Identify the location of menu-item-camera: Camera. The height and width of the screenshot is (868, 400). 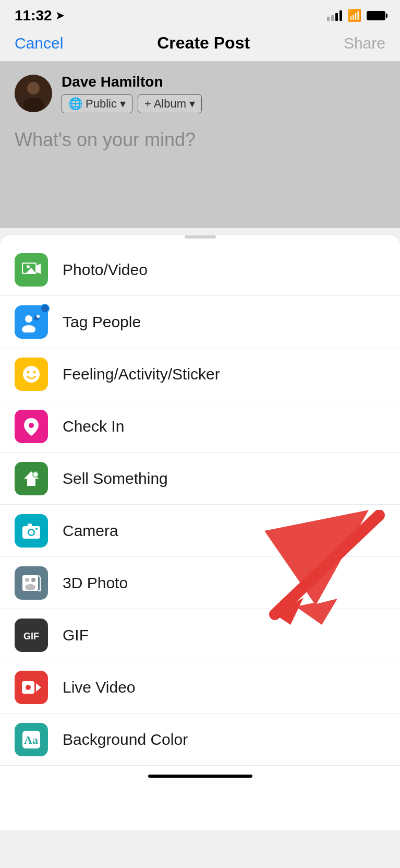
(200, 531).